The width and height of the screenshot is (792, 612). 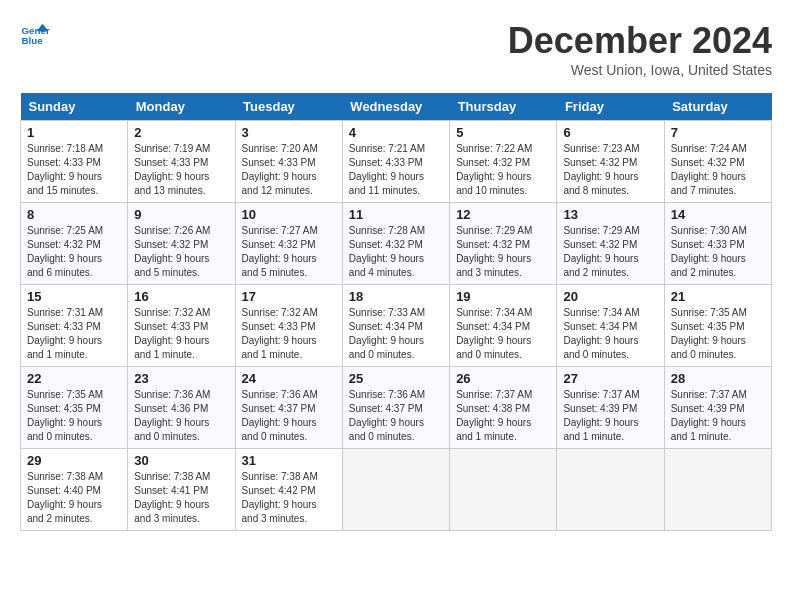 I want to click on day-number: 23, so click(x=181, y=378).